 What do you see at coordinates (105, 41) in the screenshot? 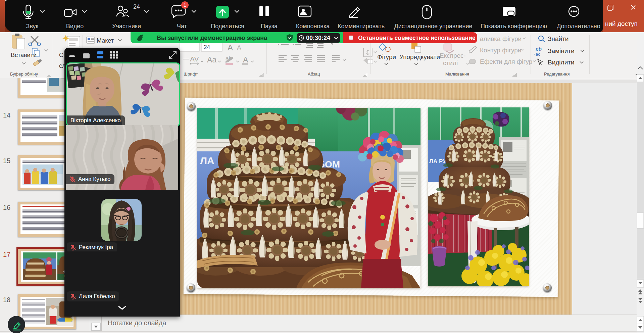
I see `svg-text: Макет` at bounding box center [105, 41].